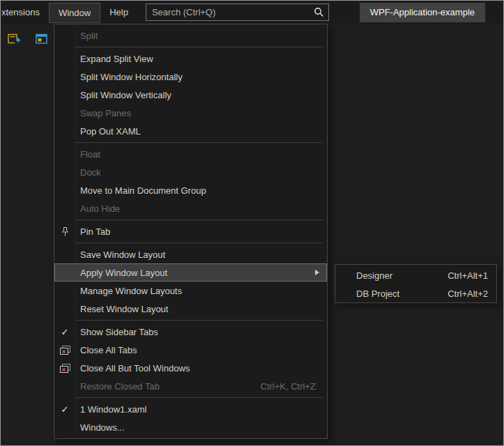  What do you see at coordinates (319, 13) in the screenshot?
I see `search-icon` at bounding box center [319, 13].